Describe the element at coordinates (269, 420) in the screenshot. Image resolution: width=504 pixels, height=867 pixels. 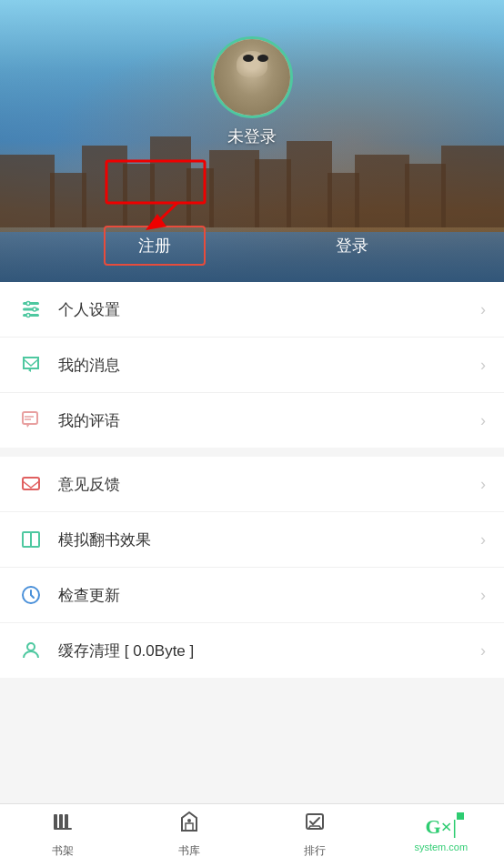
I see `my-comments-label: 我的评语` at that location.